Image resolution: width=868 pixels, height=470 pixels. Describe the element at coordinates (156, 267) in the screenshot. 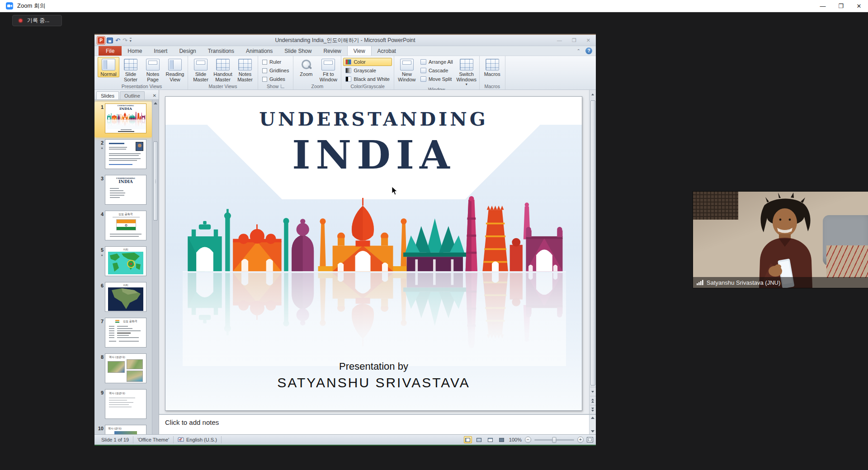

I see `slides-panel-scrollbar` at that location.